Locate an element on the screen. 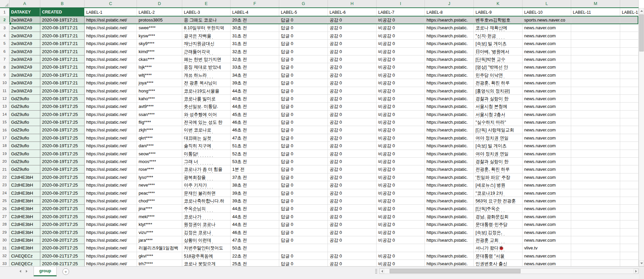  cell-I21: 비공감 0 is located at coordinates (401, 169).